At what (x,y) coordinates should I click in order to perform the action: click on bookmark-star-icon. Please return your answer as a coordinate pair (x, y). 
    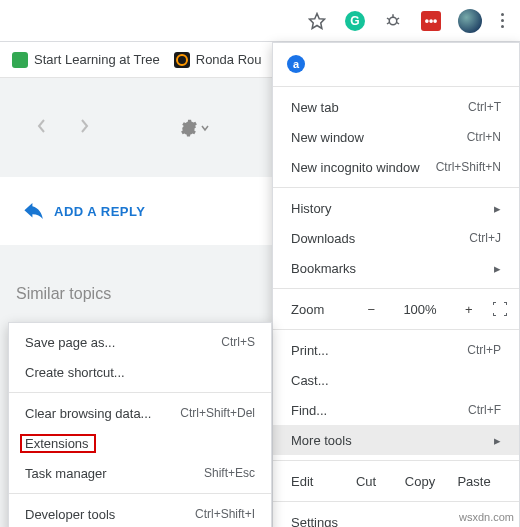
    Looking at the image, I should click on (317, 21).